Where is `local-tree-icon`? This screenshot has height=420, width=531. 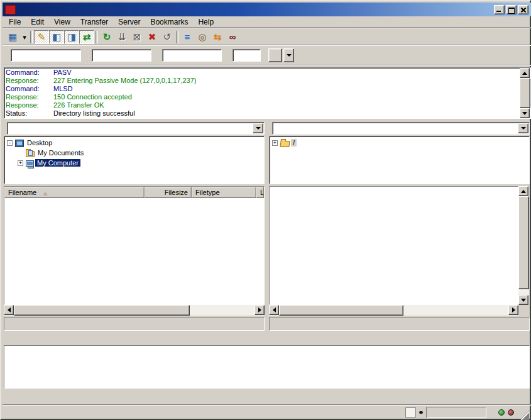 local-tree-icon is located at coordinates (57, 36).